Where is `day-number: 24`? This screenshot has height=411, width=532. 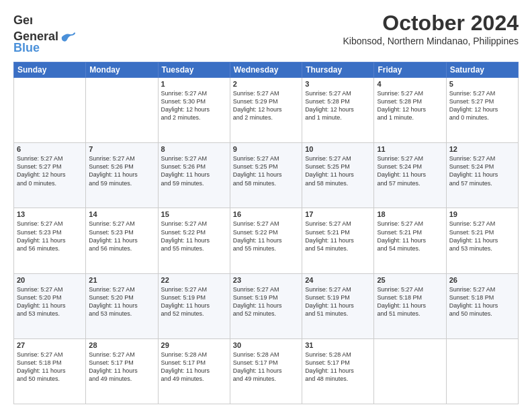
day-number: 24 is located at coordinates (338, 280).